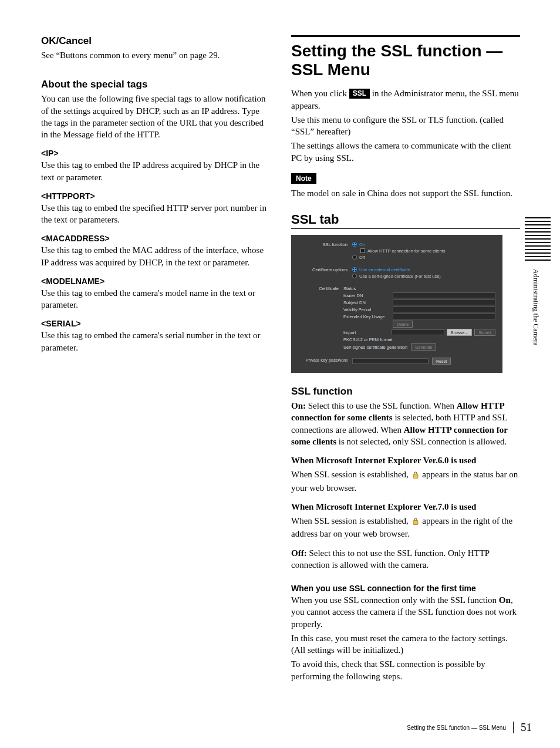 Image resolution: width=560 pixels, height=748 pixels. I want to click on ssl-tab-screenshot: SSL function On Allow HTTP connection fo…, so click(397, 304).